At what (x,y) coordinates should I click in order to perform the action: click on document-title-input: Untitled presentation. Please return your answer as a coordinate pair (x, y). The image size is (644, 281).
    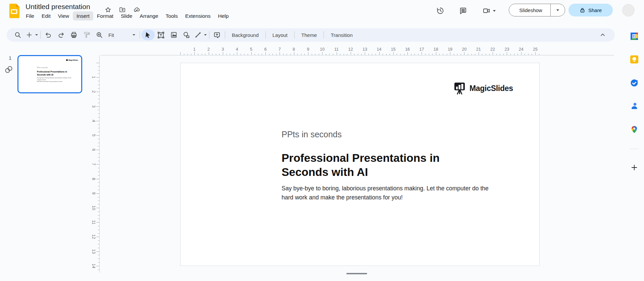
    Looking at the image, I should click on (58, 7).